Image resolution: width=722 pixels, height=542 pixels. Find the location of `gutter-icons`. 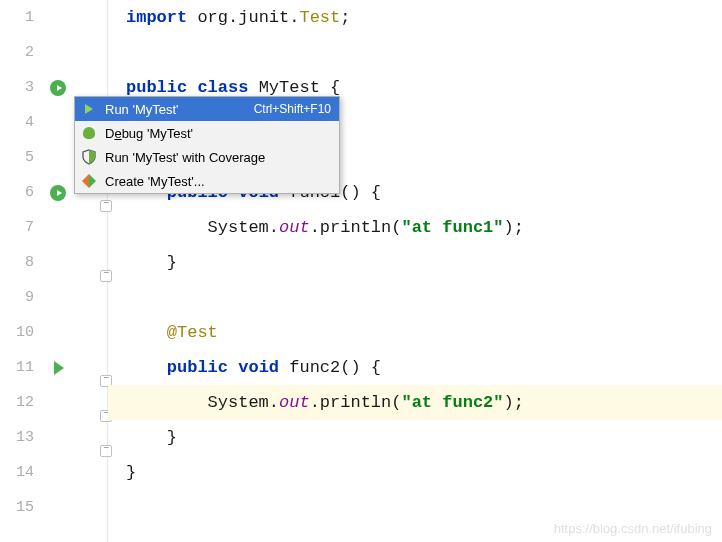

gutter-icons is located at coordinates (78, 262).